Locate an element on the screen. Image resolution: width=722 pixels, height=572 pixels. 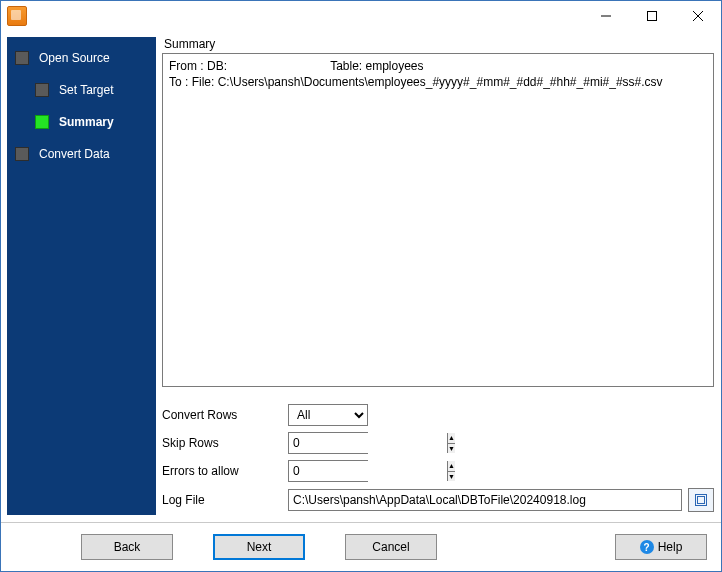
skip-rows-up: ▲ is located at coordinates (452, 438).